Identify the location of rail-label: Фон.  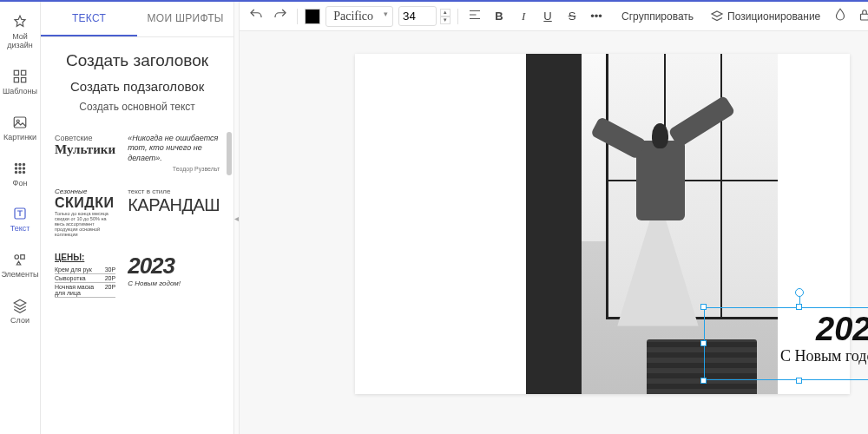
(21, 184).